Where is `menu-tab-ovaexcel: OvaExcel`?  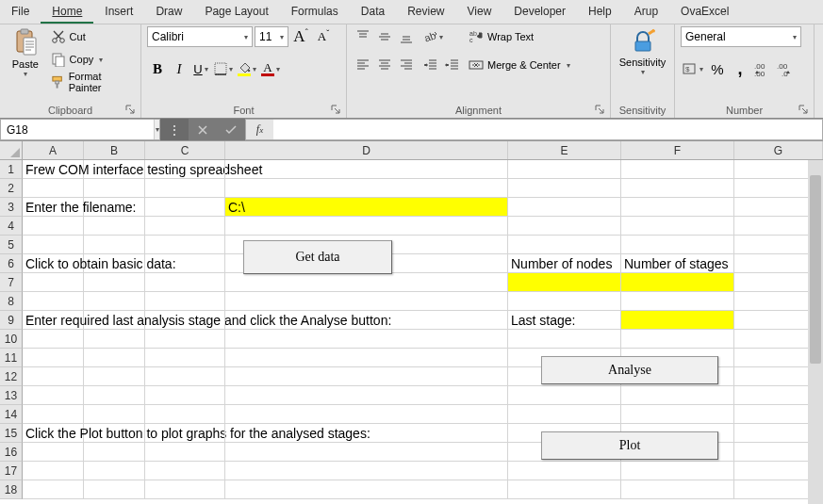
menu-tab-ovaexcel: OvaExcel is located at coordinates (705, 11).